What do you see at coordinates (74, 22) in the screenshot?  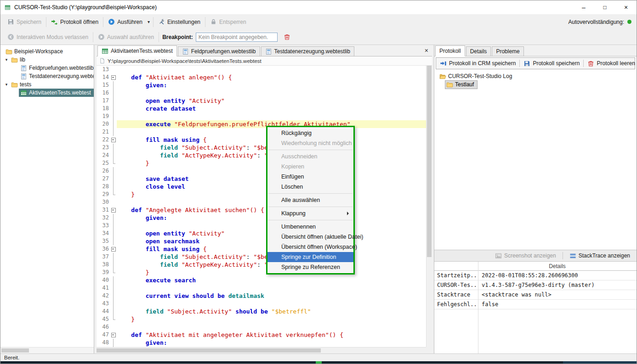 I see `open-log-button: Protokoll öffnen` at bounding box center [74, 22].